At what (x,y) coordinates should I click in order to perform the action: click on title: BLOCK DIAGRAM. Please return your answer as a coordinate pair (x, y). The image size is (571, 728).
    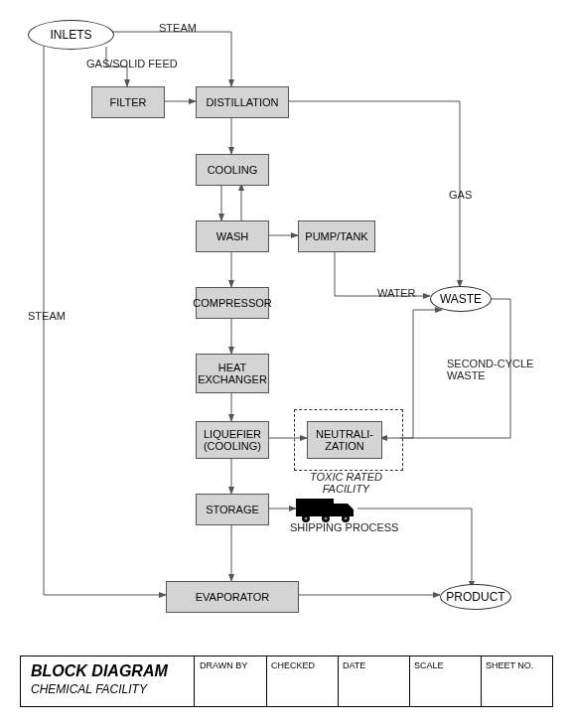
    Looking at the image, I should click on (107, 671).